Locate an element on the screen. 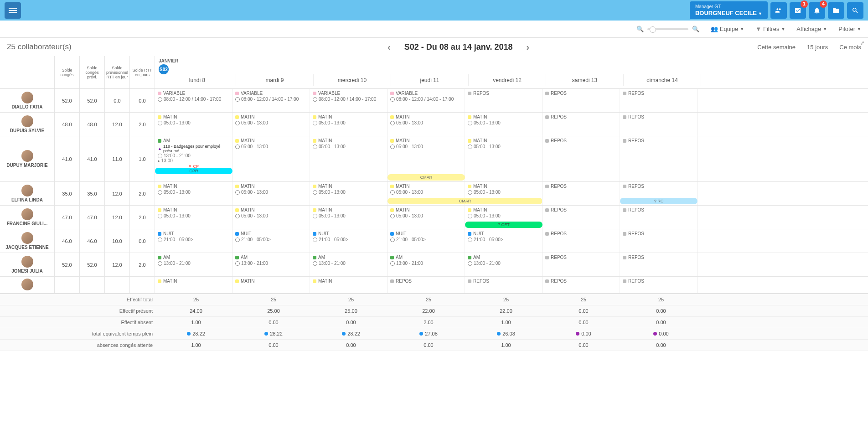 The image size is (868, 434). employee-cell is located at coordinates (27, 285).